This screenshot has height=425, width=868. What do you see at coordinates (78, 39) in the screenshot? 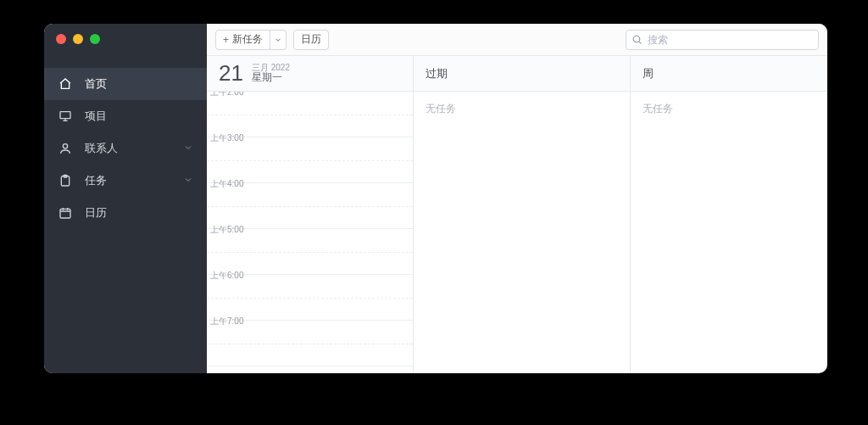
I see `minimize-window-button` at bounding box center [78, 39].